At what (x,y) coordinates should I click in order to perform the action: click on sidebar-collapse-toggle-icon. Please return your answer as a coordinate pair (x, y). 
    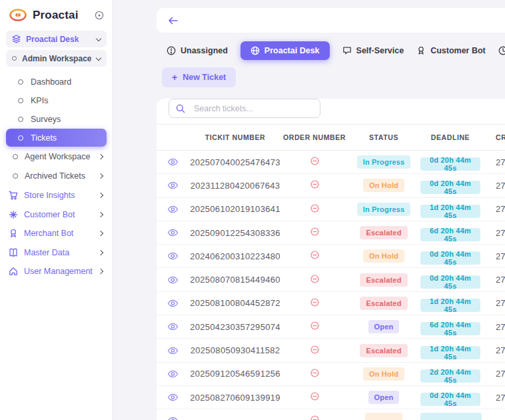
    Looking at the image, I should click on (99, 15).